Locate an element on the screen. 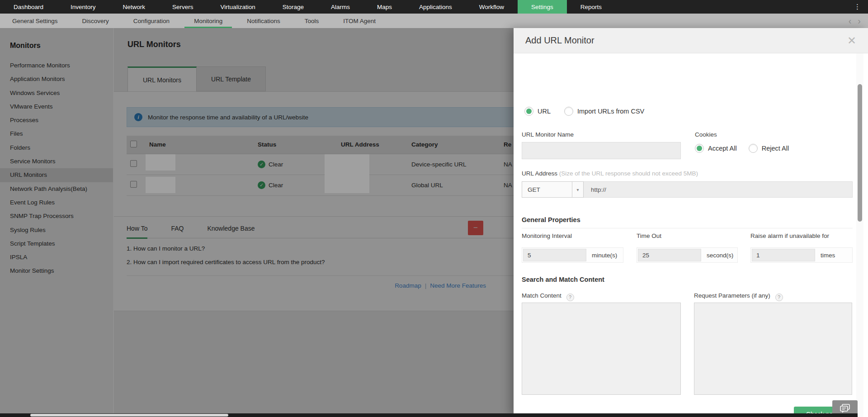  drawer-scrollbar-thumb is located at coordinates (860, 153).